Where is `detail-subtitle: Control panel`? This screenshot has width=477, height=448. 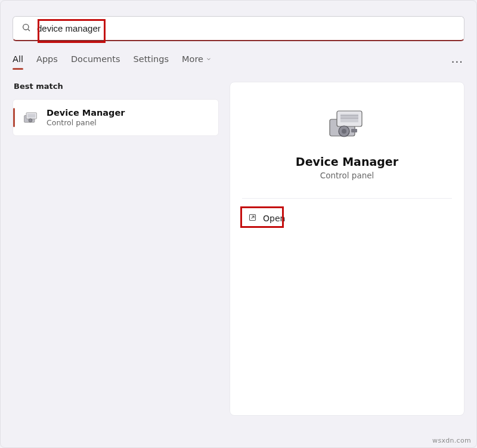 detail-subtitle: Control panel is located at coordinates (347, 175).